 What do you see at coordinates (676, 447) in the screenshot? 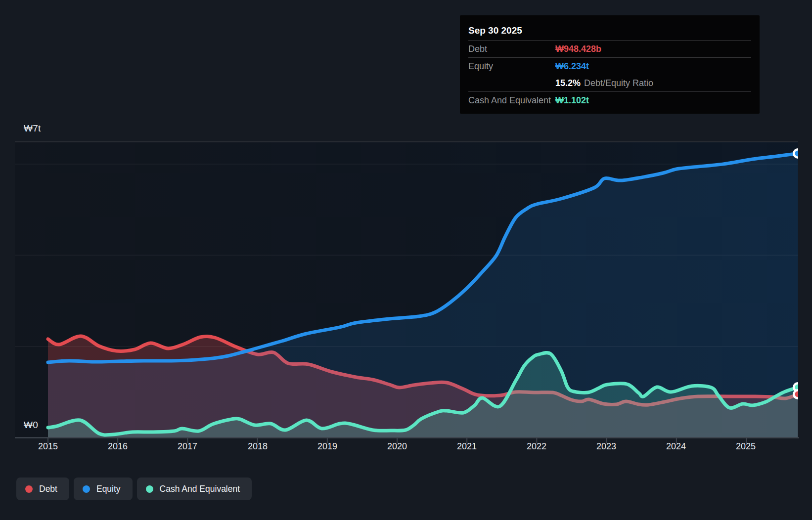
I see `x-tick-label-2024: 2024` at bounding box center [676, 447].